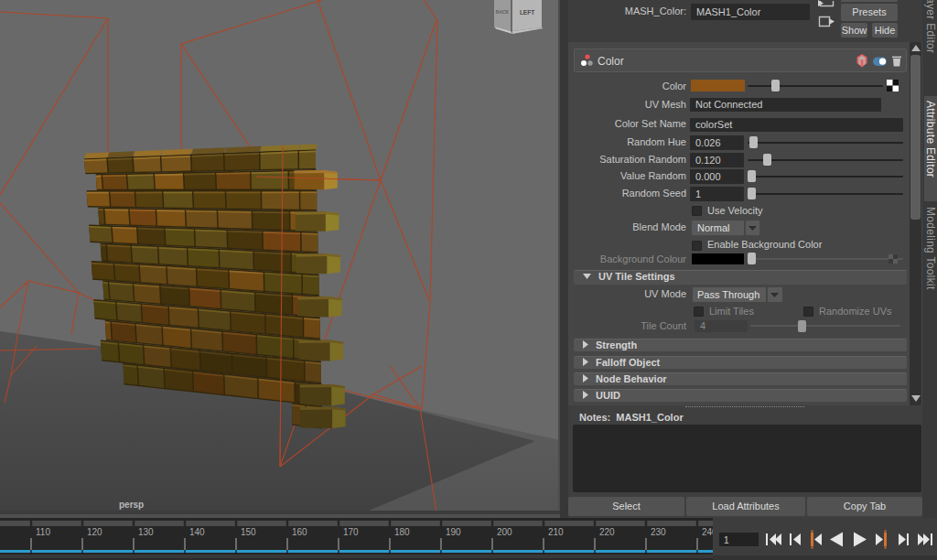 The image size is (937, 560). What do you see at coordinates (43, 533) in the screenshot?
I see `svg-text: 110` at bounding box center [43, 533].